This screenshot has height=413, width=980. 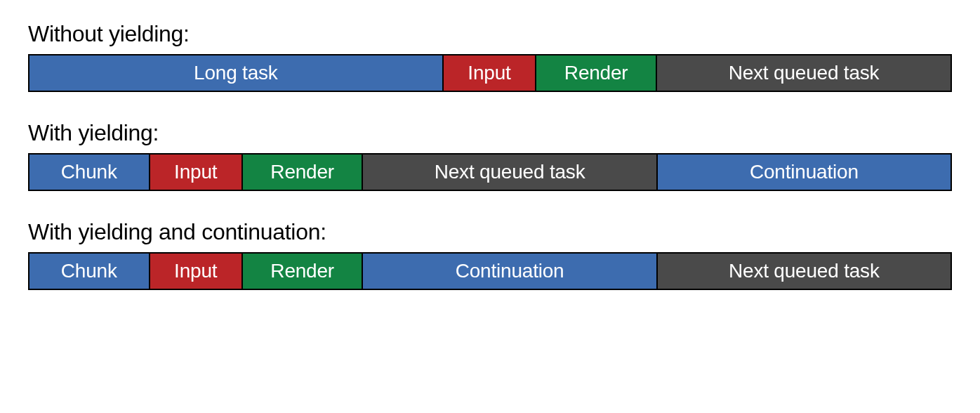 I want to click on segment-long-task: Long task, so click(x=235, y=73).